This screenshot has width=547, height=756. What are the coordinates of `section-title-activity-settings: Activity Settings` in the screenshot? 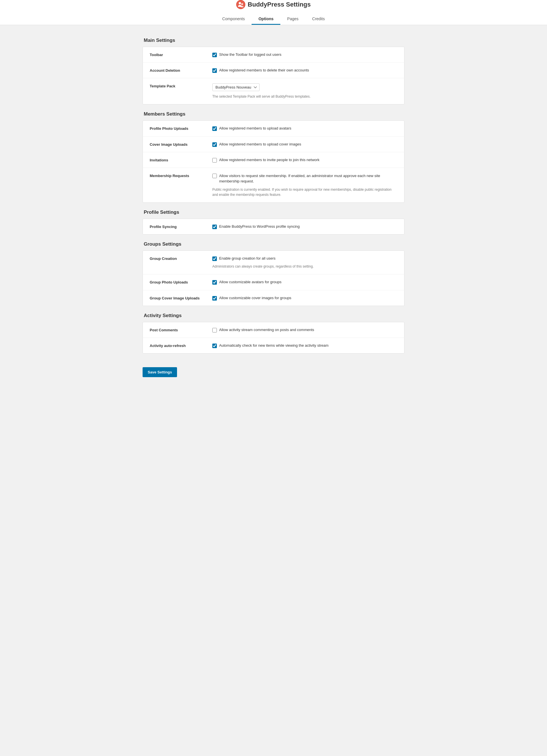 It's located at (273, 316).